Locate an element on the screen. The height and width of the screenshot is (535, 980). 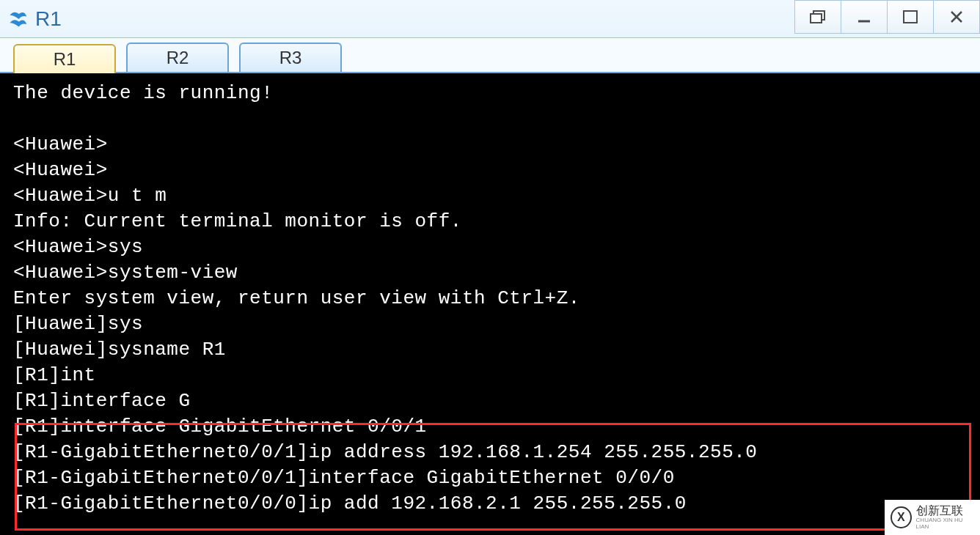
restore-icon is located at coordinates (818, 17).